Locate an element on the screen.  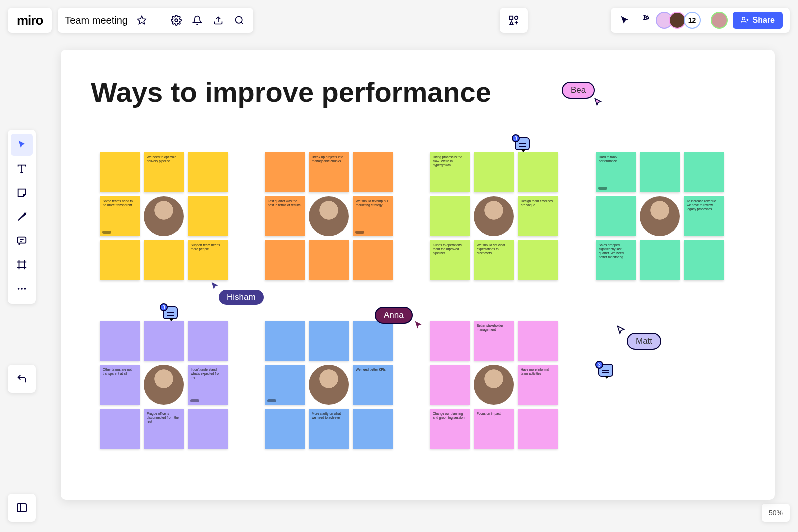
sticky-note: We should revamp our marketing strategy is located at coordinates (373, 216).